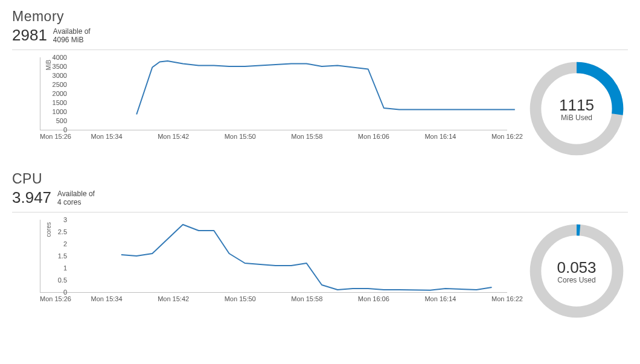 This screenshot has height=364, width=640. I want to click on cpu-available-value: 3.947, so click(31, 198).